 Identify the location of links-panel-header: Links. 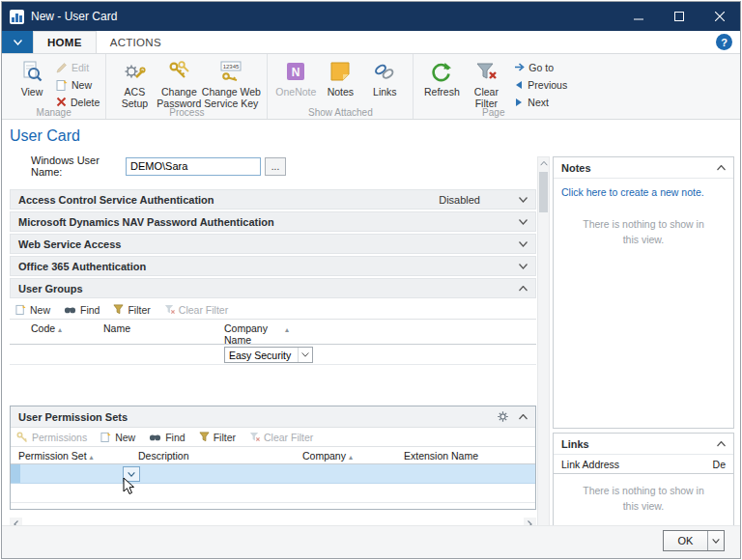
(643, 444).